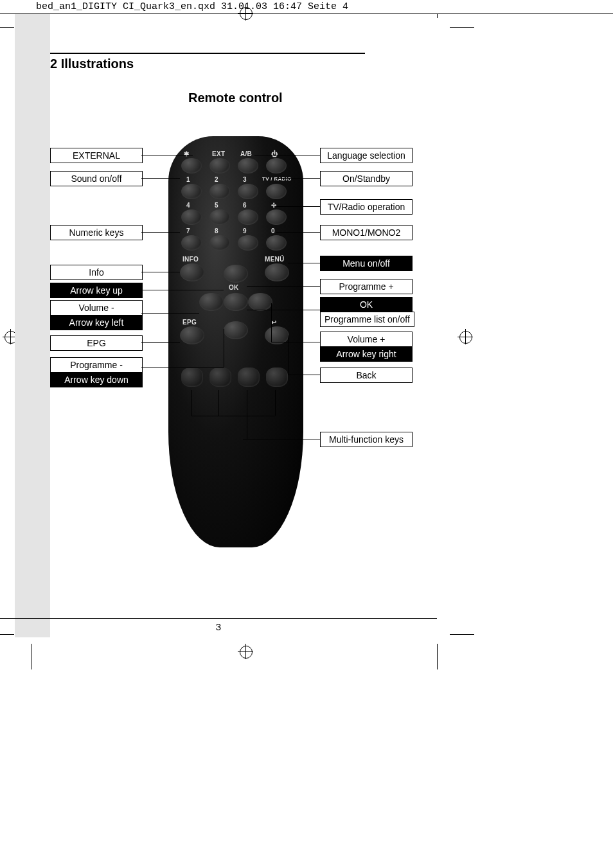  Describe the element at coordinates (277, 272) in the screenshot. I see `menu-button` at that location.